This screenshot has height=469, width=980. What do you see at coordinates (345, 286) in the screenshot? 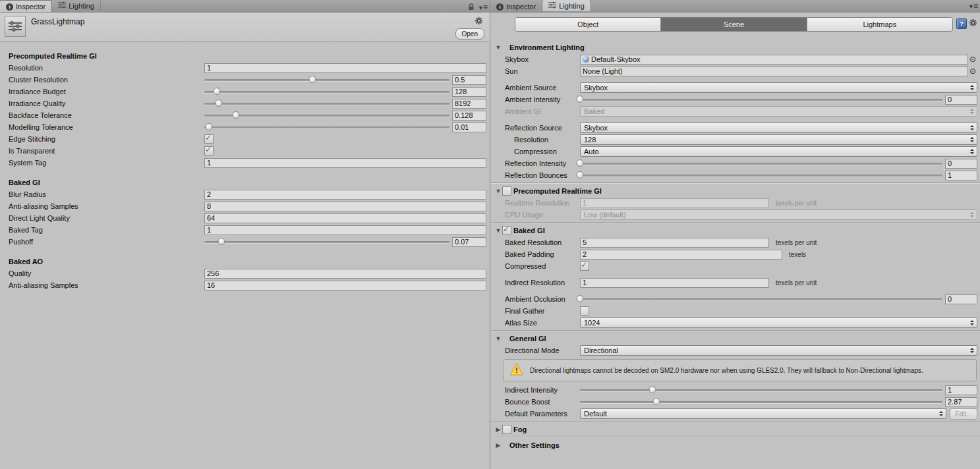
I see `anti-aliasing-samples-field: 16` at bounding box center [345, 286].